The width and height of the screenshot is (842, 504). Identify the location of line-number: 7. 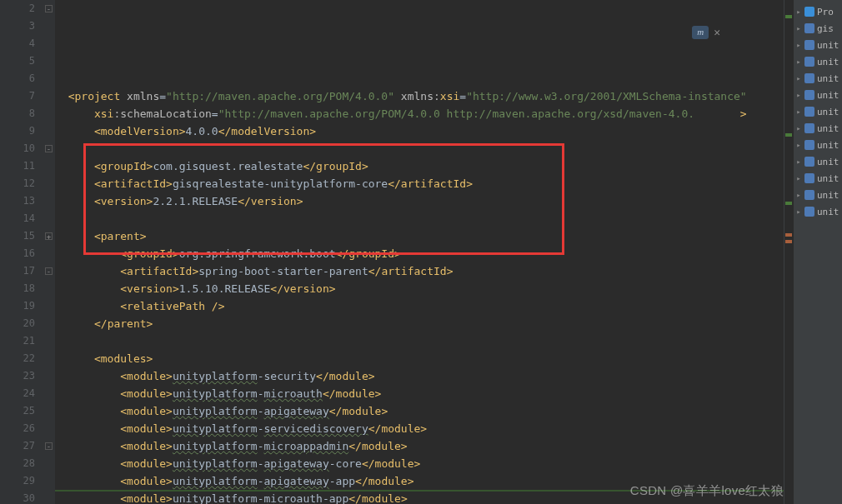
(18, 97).